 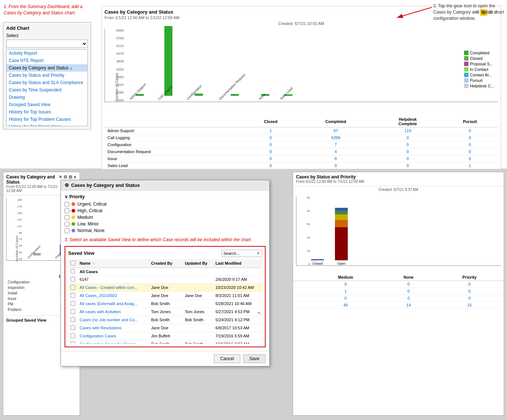 I want to click on chart-item-7: Grouped Saved View, so click(x=47, y=105).